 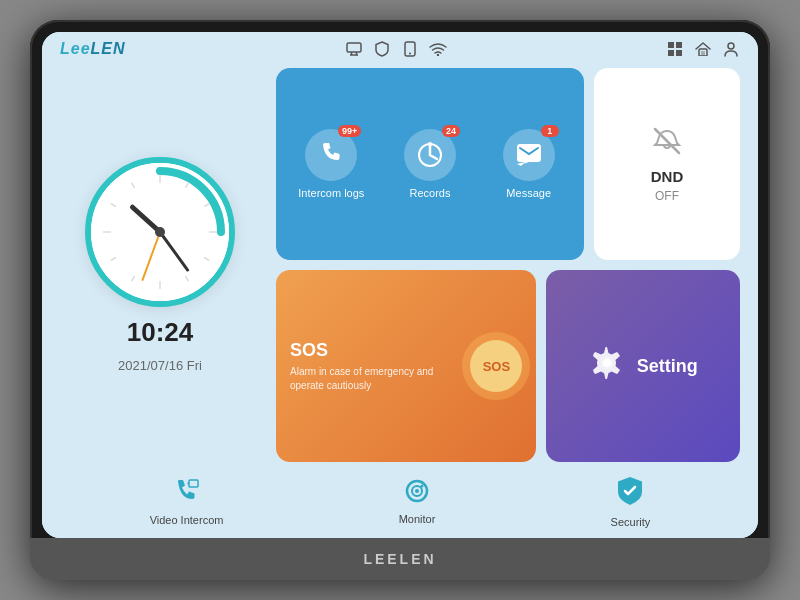 I want to click on gear-icon, so click(x=607, y=366).